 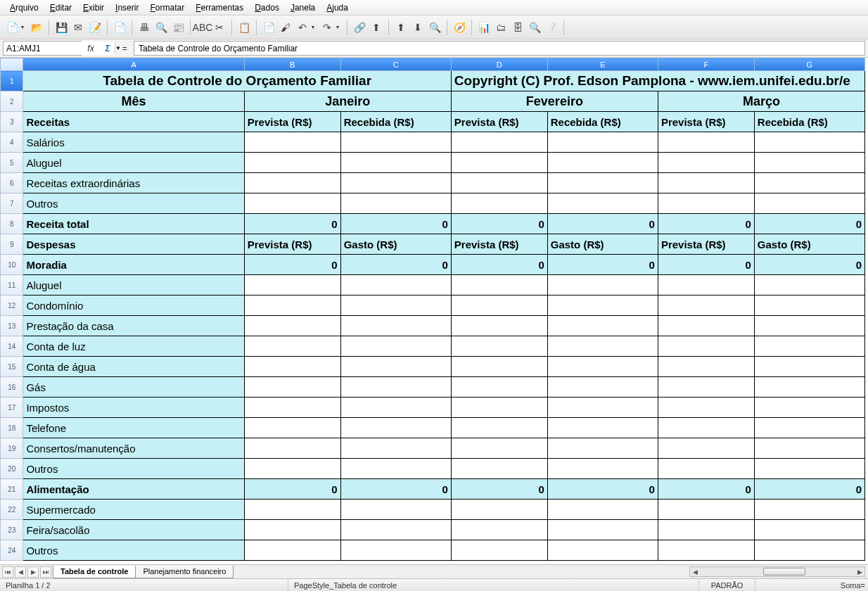 I want to click on cell-r14-c4, so click(x=602, y=346).